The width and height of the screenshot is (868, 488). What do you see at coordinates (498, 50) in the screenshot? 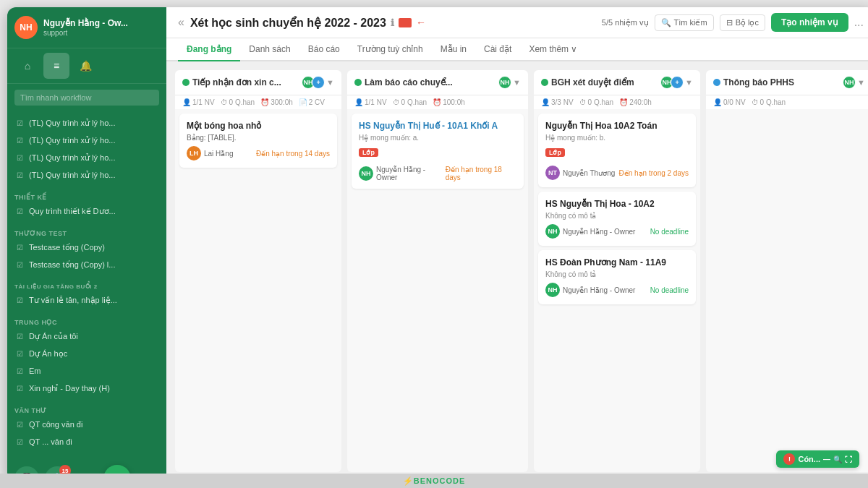
I see `tab-settings: Cài đặt` at bounding box center [498, 50].